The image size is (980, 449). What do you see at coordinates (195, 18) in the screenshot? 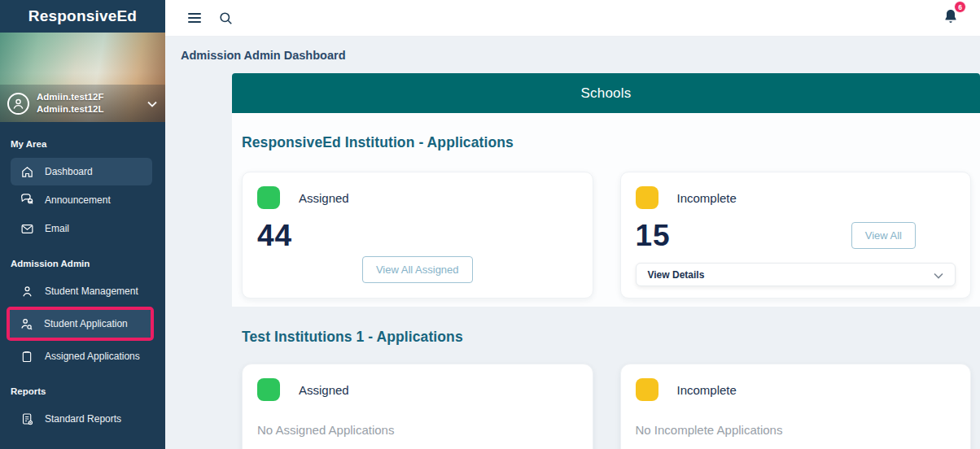
I see `hamburger-menu-icon` at bounding box center [195, 18].